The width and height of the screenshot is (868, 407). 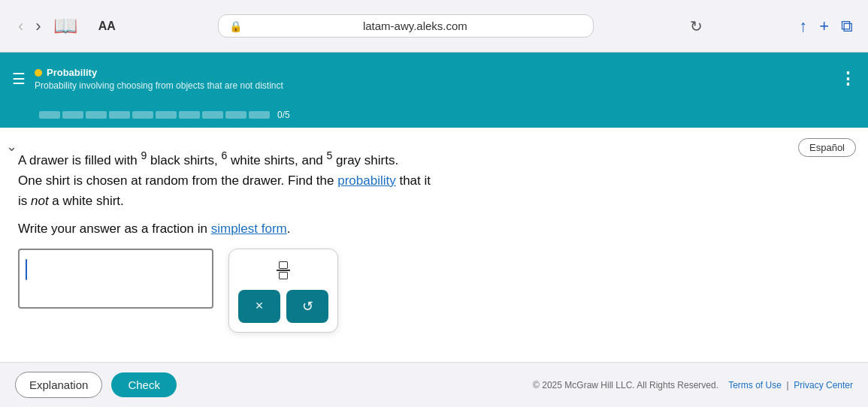 What do you see at coordinates (824, 385) in the screenshot?
I see `privacy-link: Privacy Center` at bounding box center [824, 385].